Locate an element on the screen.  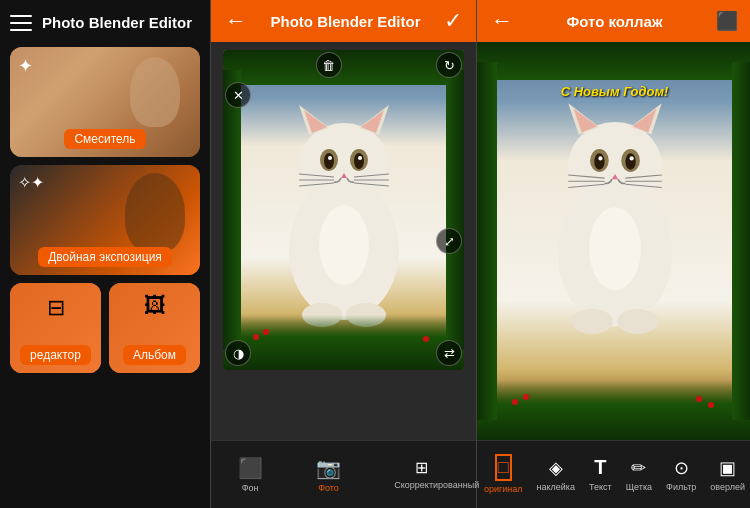
right-header: ← Фото коллаж ⬛ is located at coordinates (614, 21).